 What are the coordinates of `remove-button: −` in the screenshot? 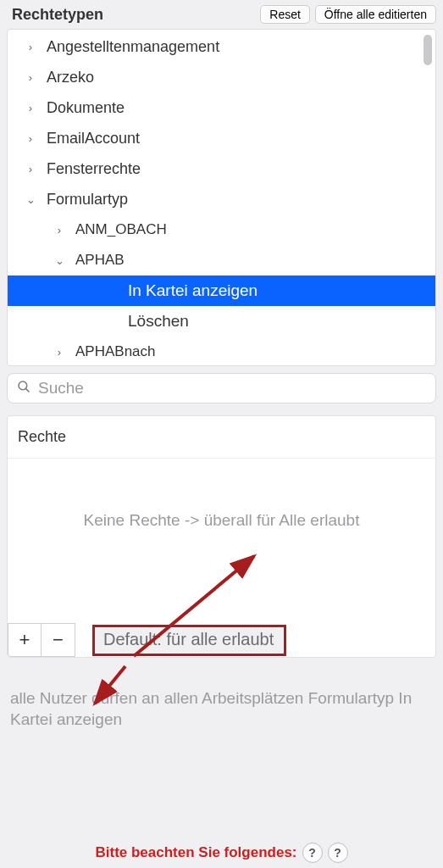 It's located at (58, 640).